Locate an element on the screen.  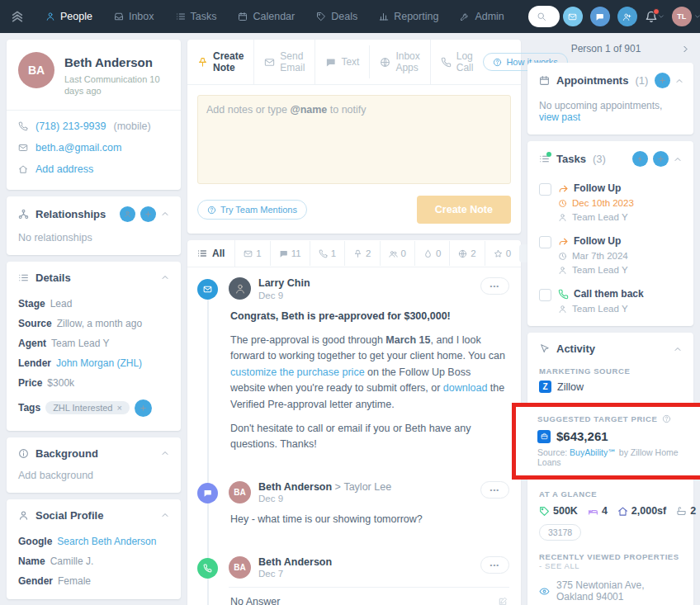
filter-people: 0 is located at coordinates (398, 253).